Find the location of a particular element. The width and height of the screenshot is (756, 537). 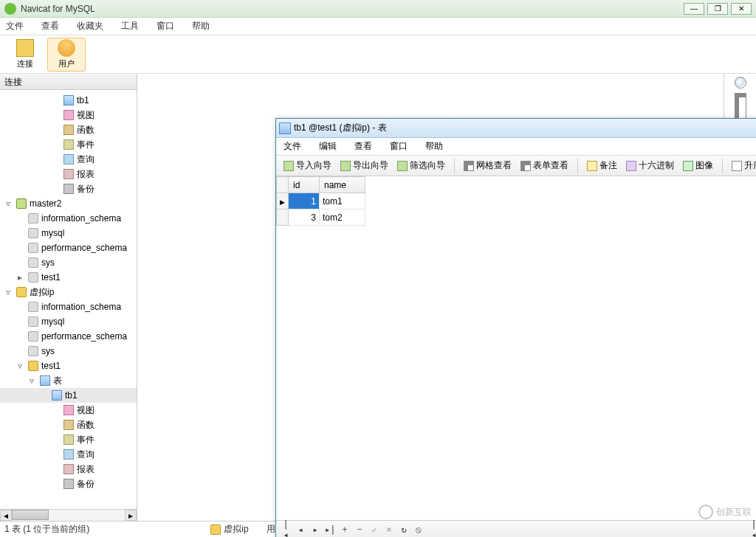

tree-item: ▿虚拟ip is located at coordinates (68, 292).